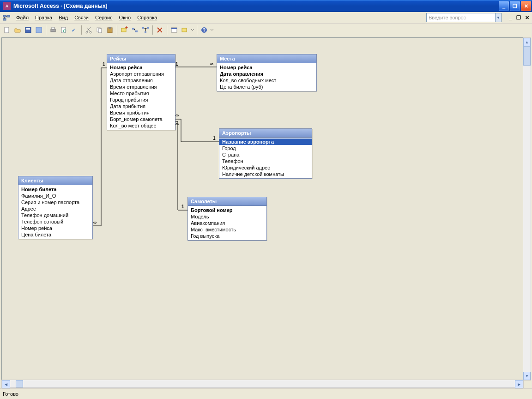 The height and width of the screenshot is (399, 532). What do you see at coordinates (141, 74) in the screenshot?
I see `table-field: Аэропорт отправления` at bounding box center [141, 74].